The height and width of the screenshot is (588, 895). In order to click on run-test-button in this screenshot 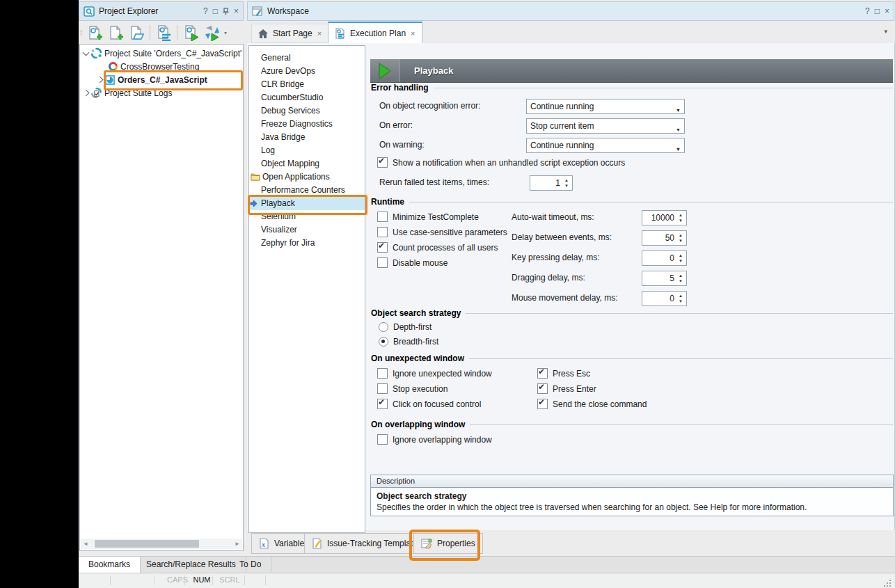, I will do `click(191, 33)`.